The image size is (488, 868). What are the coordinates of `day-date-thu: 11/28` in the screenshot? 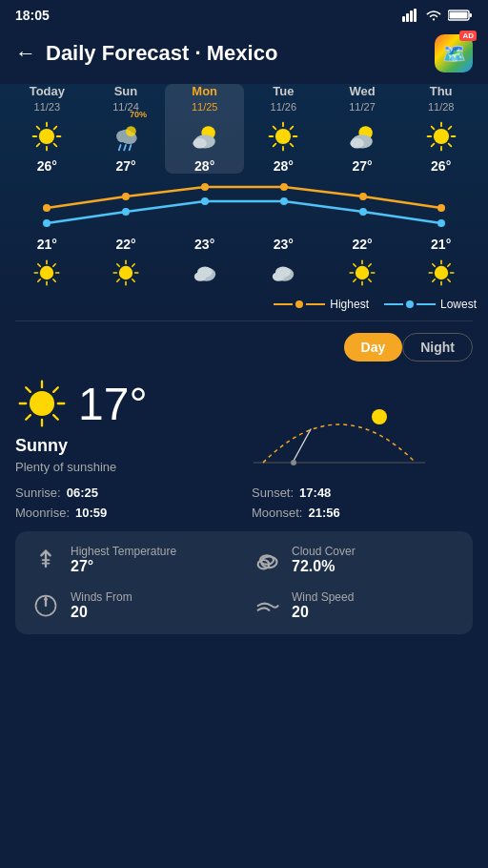 It's located at (441, 107).